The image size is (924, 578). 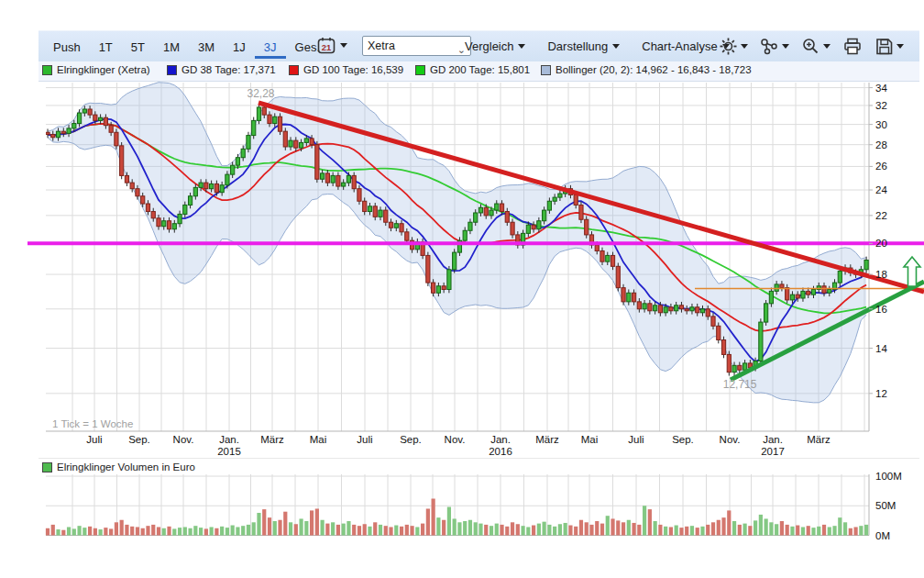 What do you see at coordinates (93, 424) in the screenshot?
I see `tick-interval-note: 1 Tick = 1 Woche` at bounding box center [93, 424].